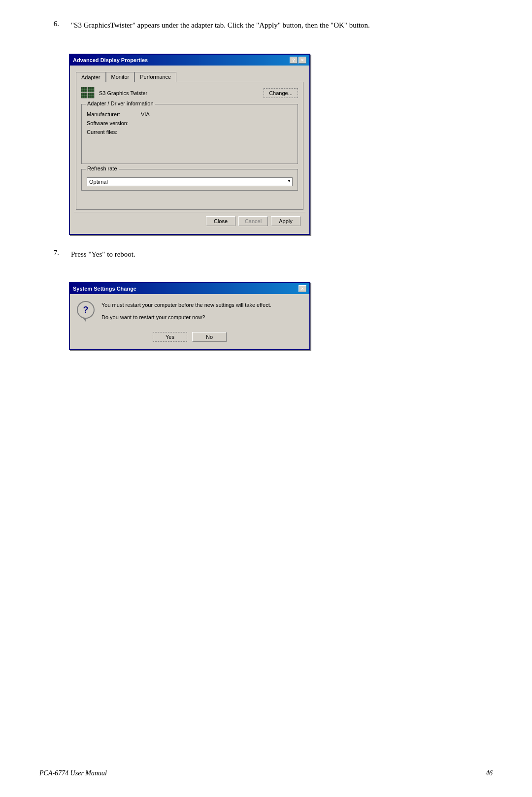  What do you see at coordinates (170, 337) in the screenshot?
I see `yes-button: Yes` at bounding box center [170, 337].